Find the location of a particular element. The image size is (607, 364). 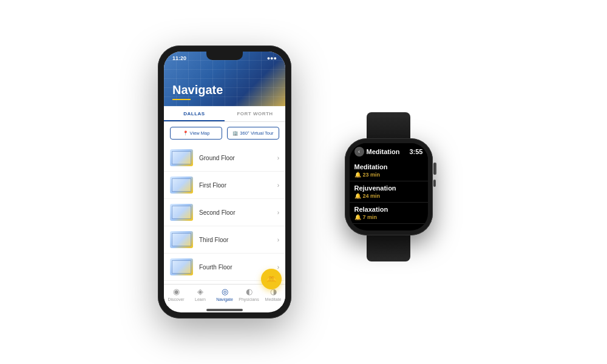

chevron-icon-fourth: › is located at coordinates (278, 267).